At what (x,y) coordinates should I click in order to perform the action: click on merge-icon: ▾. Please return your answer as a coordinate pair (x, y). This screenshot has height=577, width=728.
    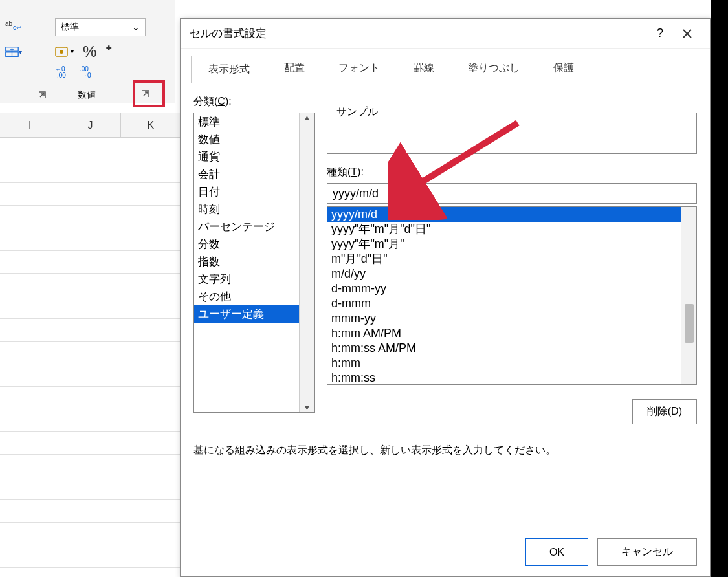
    Looking at the image, I should click on (14, 52).